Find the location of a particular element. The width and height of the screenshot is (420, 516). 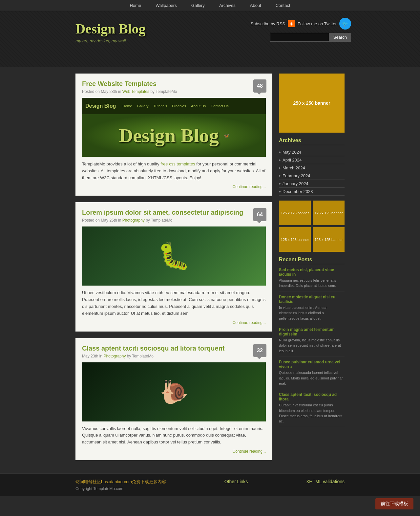

site-header: Design Blog my art, my design, my wall S… is located at coordinates (210, 39).